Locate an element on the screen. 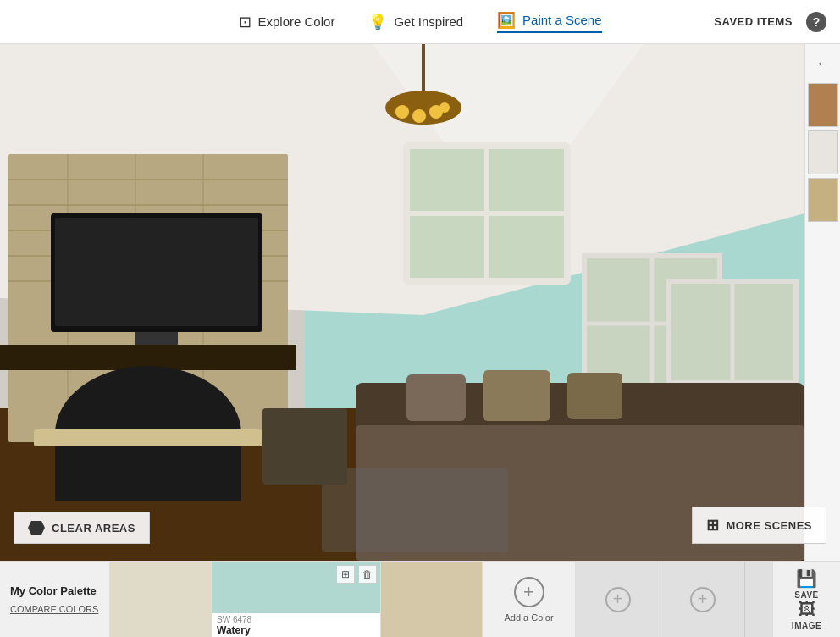  side-swatch-beige is located at coordinates (823, 200).